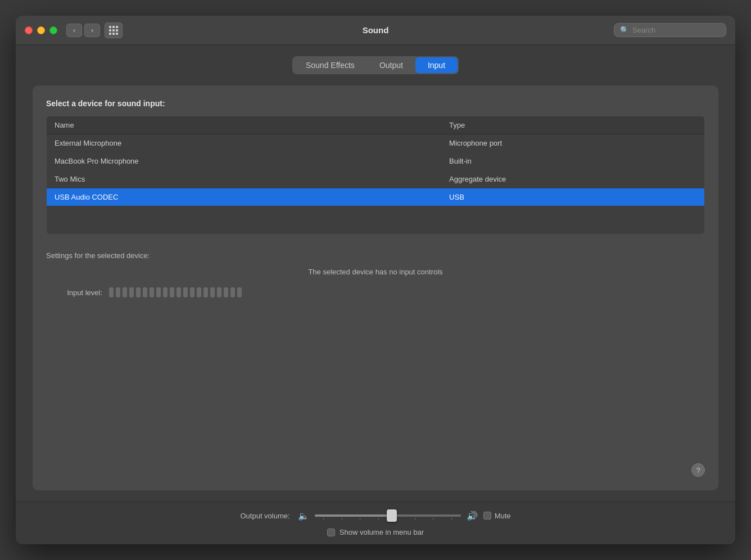  I want to click on volume-low-icon: 🔈, so click(304, 516).